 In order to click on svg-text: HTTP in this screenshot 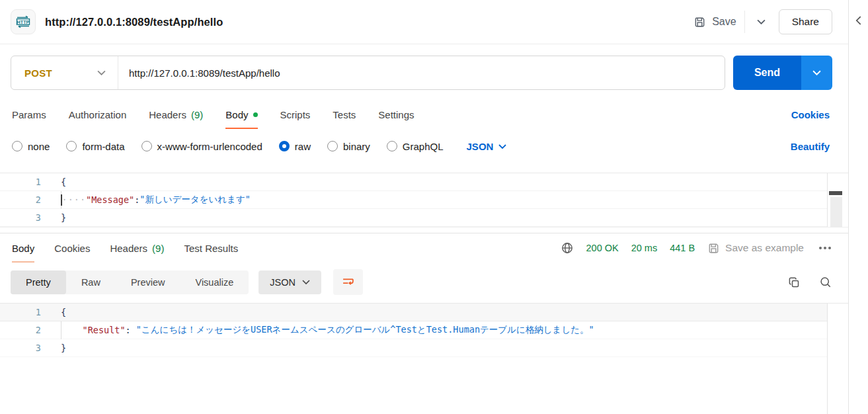, I will do `click(24, 22)`.